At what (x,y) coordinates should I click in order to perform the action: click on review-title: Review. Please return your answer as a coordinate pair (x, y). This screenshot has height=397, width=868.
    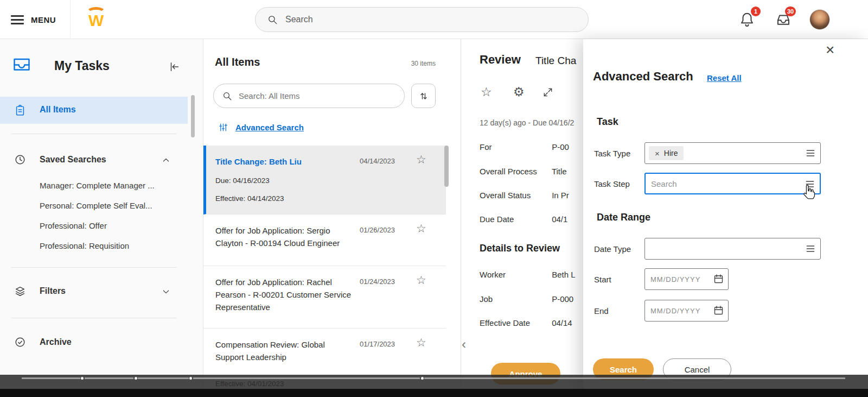
    Looking at the image, I should click on (500, 60).